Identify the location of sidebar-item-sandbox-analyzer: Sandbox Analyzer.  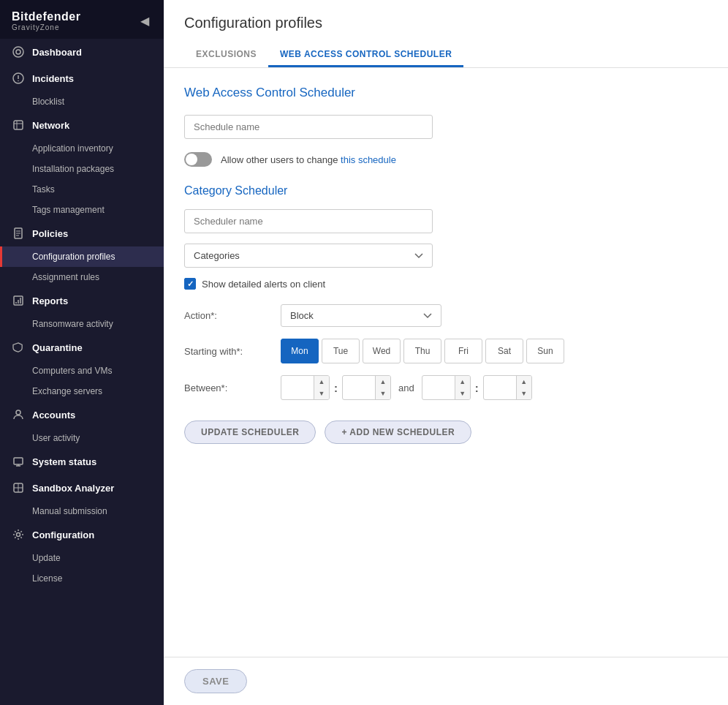
(82, 488).